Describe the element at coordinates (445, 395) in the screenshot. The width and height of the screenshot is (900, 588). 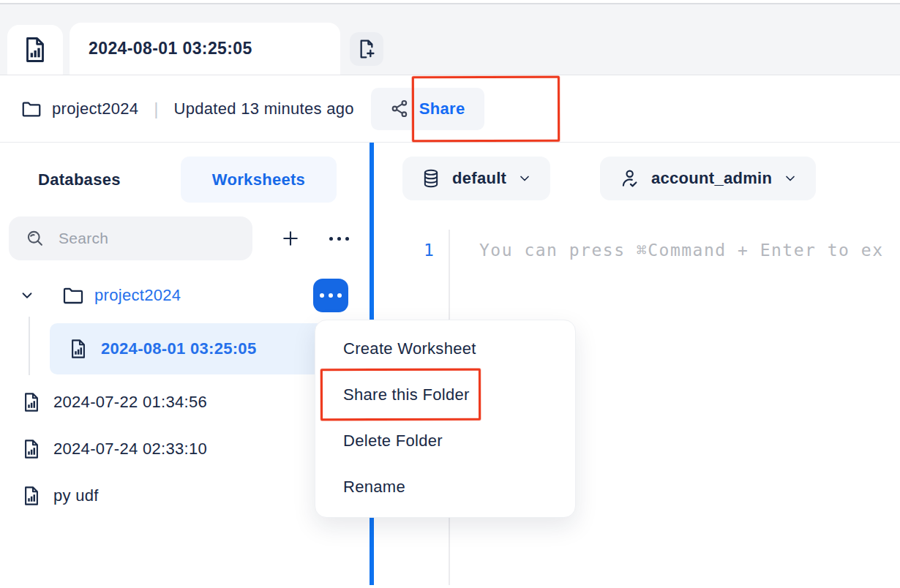
I see `menu-item-share-this-folder: Share this Folder` at that location.